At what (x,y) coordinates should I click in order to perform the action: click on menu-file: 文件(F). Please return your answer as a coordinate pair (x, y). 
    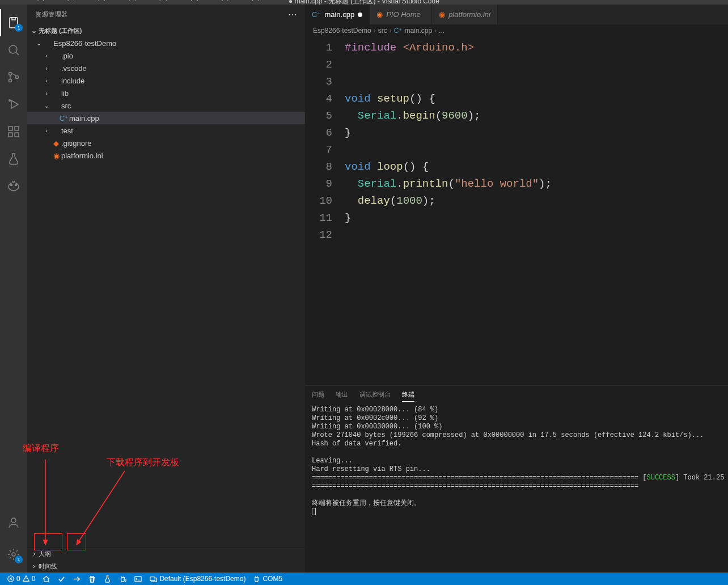
    Looking at the image, I should click on (34, 1).